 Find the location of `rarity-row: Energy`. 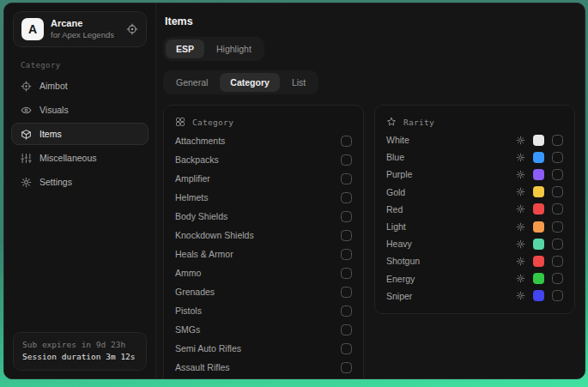

rarity-row: Energy is located at coordinates (475, 279).